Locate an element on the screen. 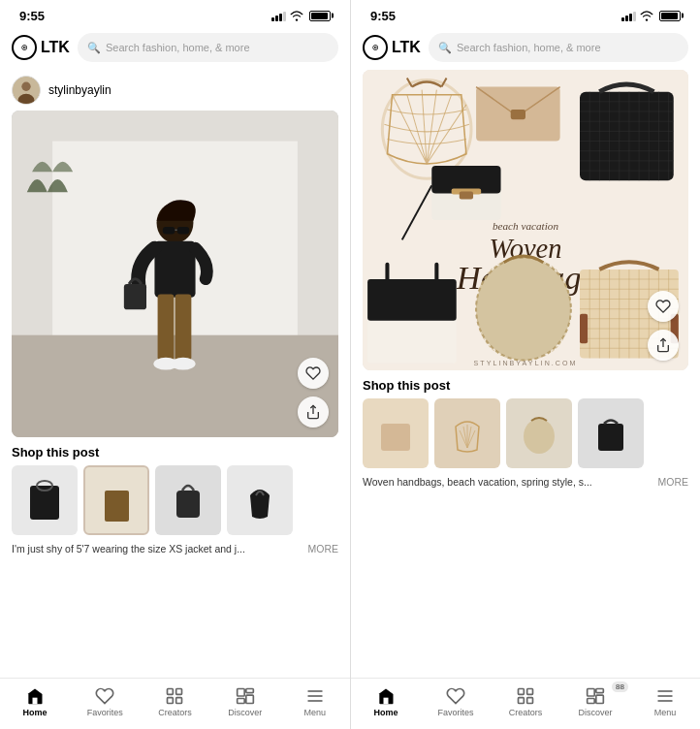  signal-icon-right is located at coordinates (628, 16).